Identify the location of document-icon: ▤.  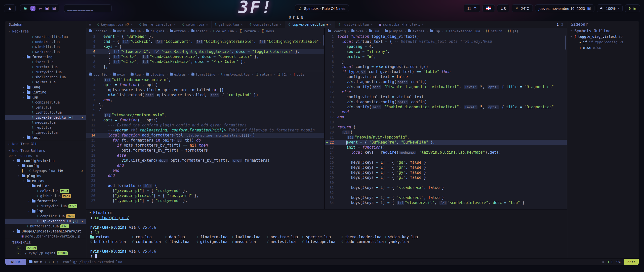
(54, 8).